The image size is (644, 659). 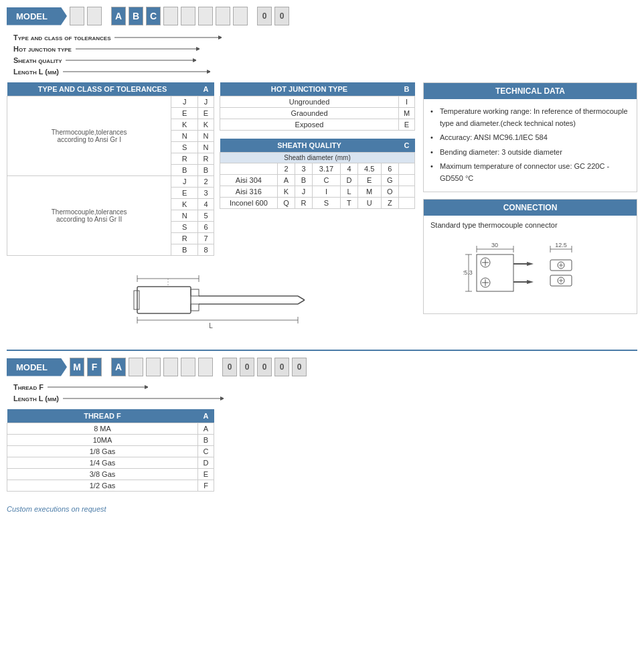 What do you see at coordinates (206, 170) in the screenshot?
I see `tol-b1-code: B` at bounding box center [206, 170].